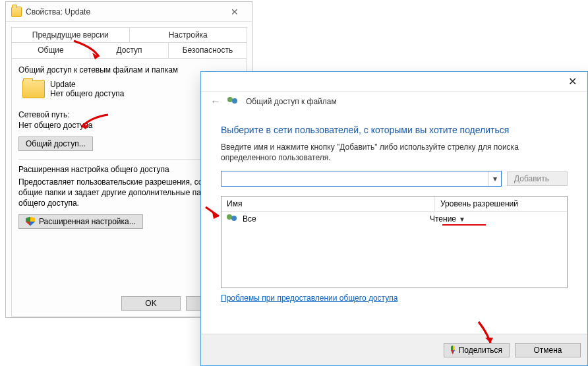 The width and height of the screenshot is (588, 366). Describe the element at coordinates (87, 94) in the screenshot. I see `folder-share-state: Нет общего доступа` at that location.